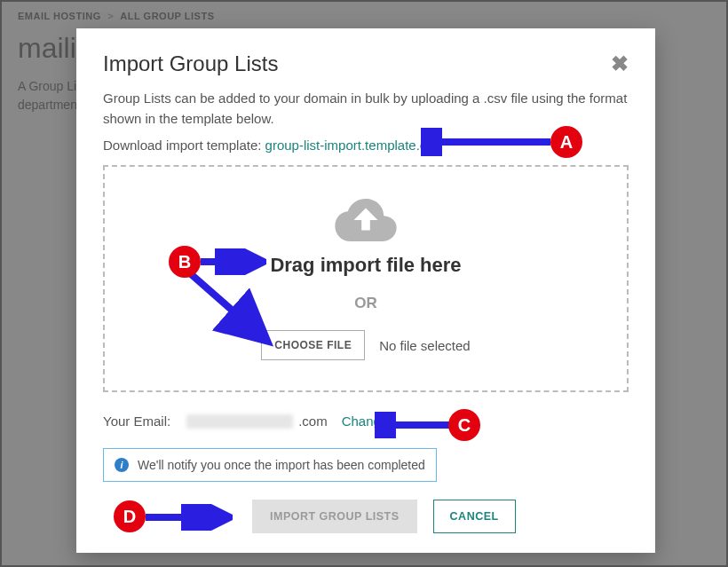 This screenshot has width=728, height=567. Describe the element at coordinates (185, 262) in the screenshot. I see `marker-b: B` at that location.